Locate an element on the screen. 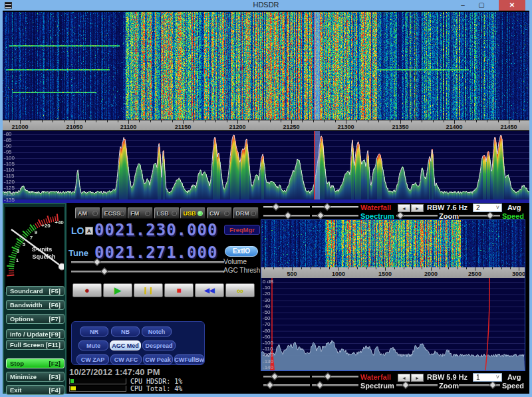 The image size is (532, 397). strip-slider-1-track is located at coordinates (287, 207).